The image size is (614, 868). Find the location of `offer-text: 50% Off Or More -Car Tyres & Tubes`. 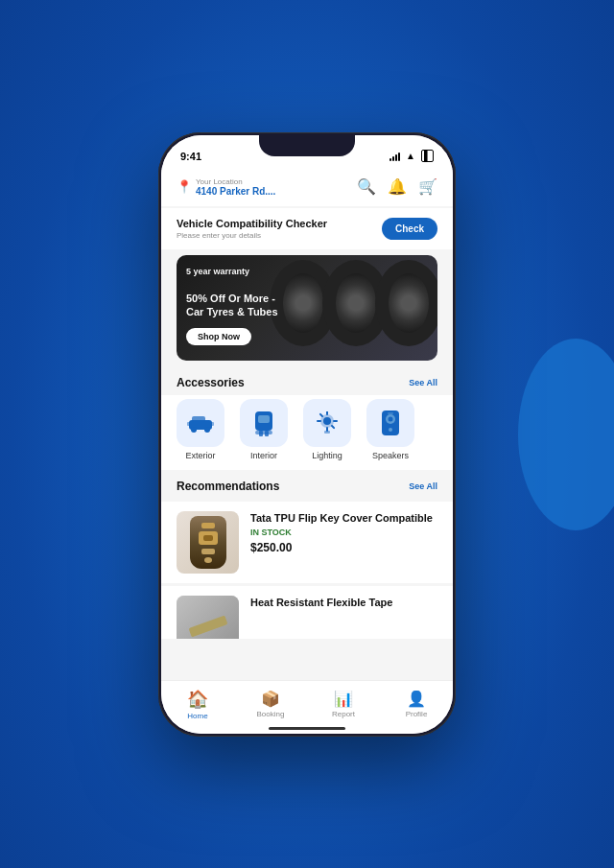

offer-text: 50% Off Or More -Car Tyres & Tubes is located at coordinates (232, 305).